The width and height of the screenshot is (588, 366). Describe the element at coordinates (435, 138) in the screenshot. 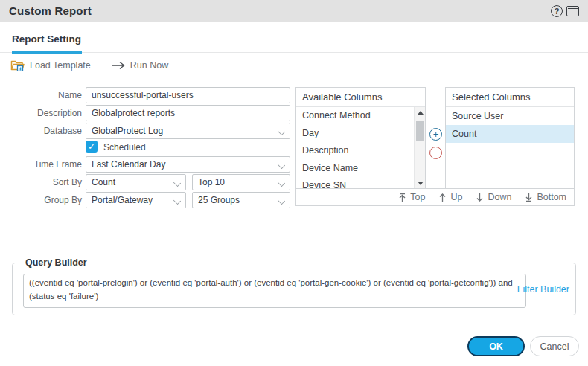

I see `column-transfer-controls: + −` at that location.